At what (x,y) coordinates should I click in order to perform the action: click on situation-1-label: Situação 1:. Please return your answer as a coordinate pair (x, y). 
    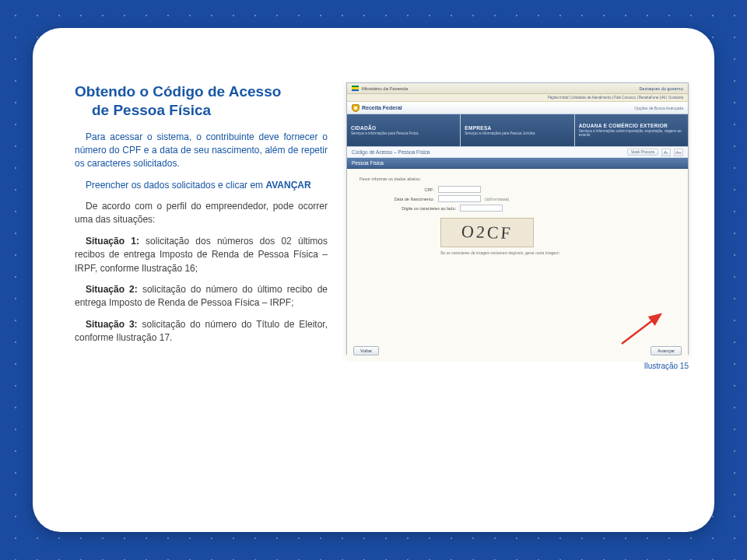
    Looking at the image, I should click on (112, 241).